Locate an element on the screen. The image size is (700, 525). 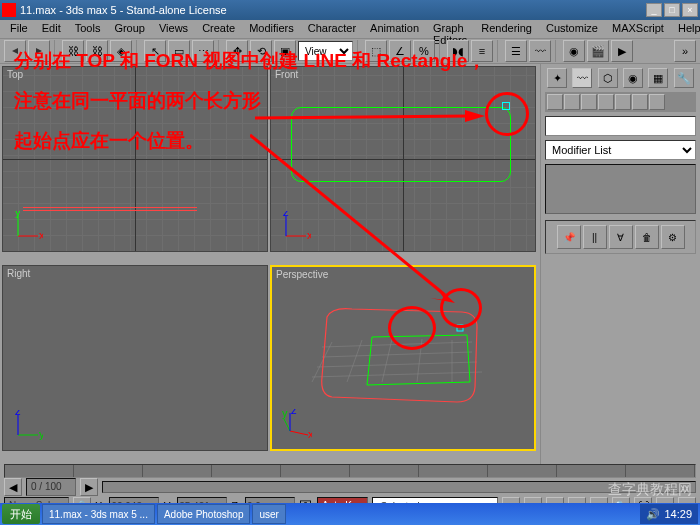
tab-create: ✦ is located at coordinates (557, 78).